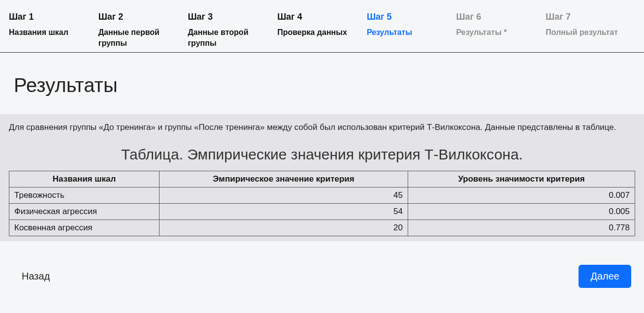 This screenshot has height=313, width=644. Describe the element at coordinates (229, 17) in the screenshot. I see `step-title: Шаг 3` at that location.